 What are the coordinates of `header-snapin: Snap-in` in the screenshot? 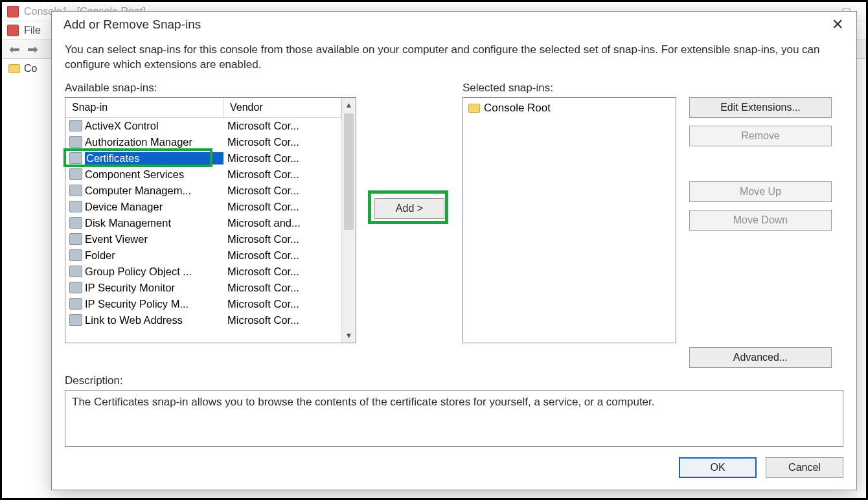 It's located at (144, 108).